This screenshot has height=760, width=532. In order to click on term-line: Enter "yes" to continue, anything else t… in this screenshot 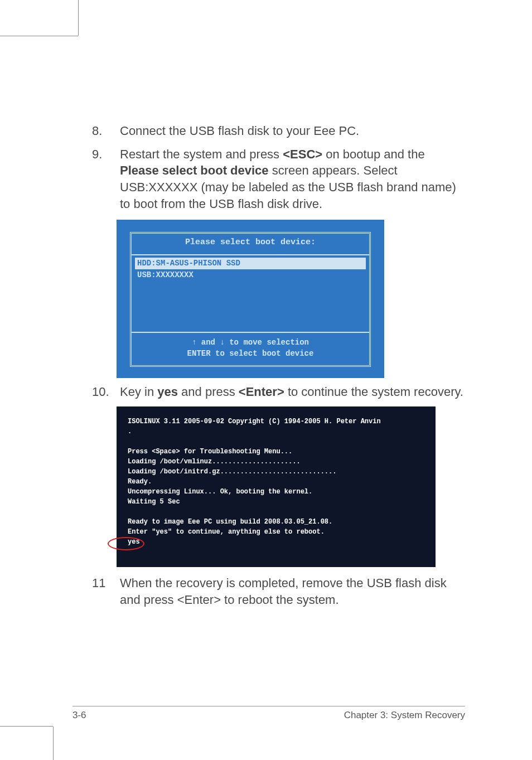, I will do `click(226, 532)`.